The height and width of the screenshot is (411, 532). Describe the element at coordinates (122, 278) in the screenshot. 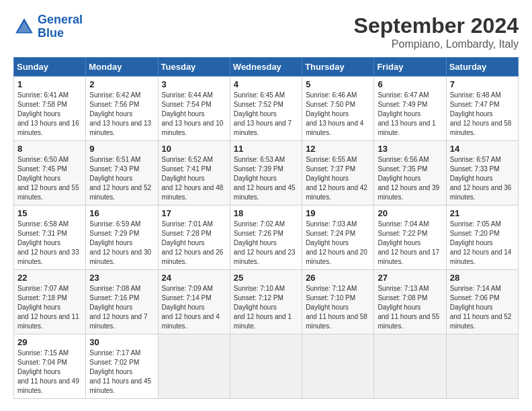

I see `day-number: 23` at that location.